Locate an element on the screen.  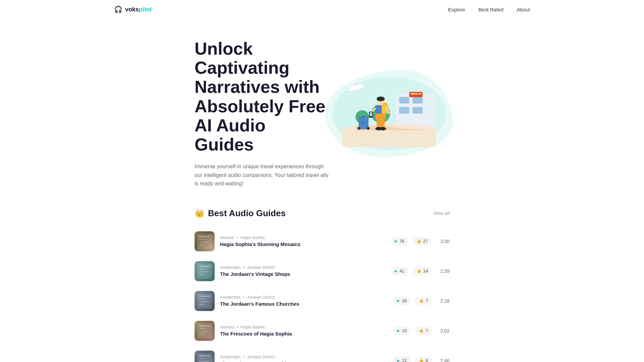
guide-info: Amsterdam • Jordaan District The Jordaan… is located at coordinates (304, 301).